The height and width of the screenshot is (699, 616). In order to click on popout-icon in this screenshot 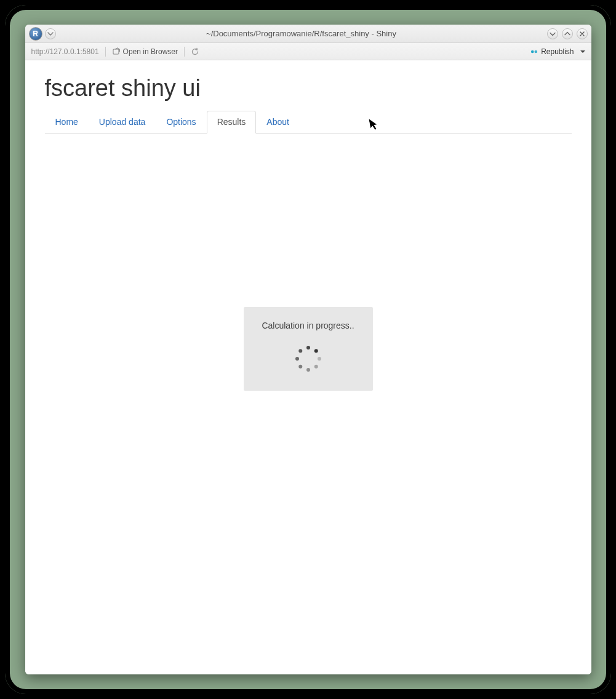, I will do `click(116, 52)`.